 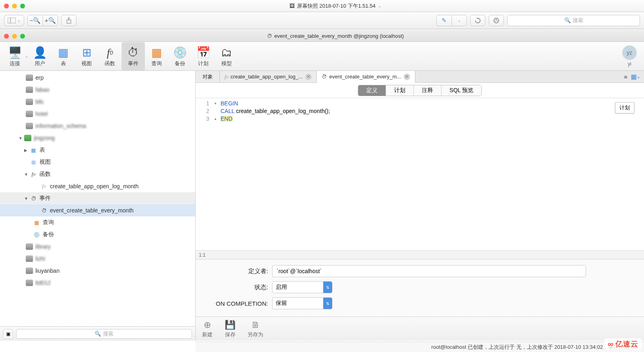 I want to click on tab-function: f₀ create_table_app_open_log_... ✕, so click(x=268, y=76).